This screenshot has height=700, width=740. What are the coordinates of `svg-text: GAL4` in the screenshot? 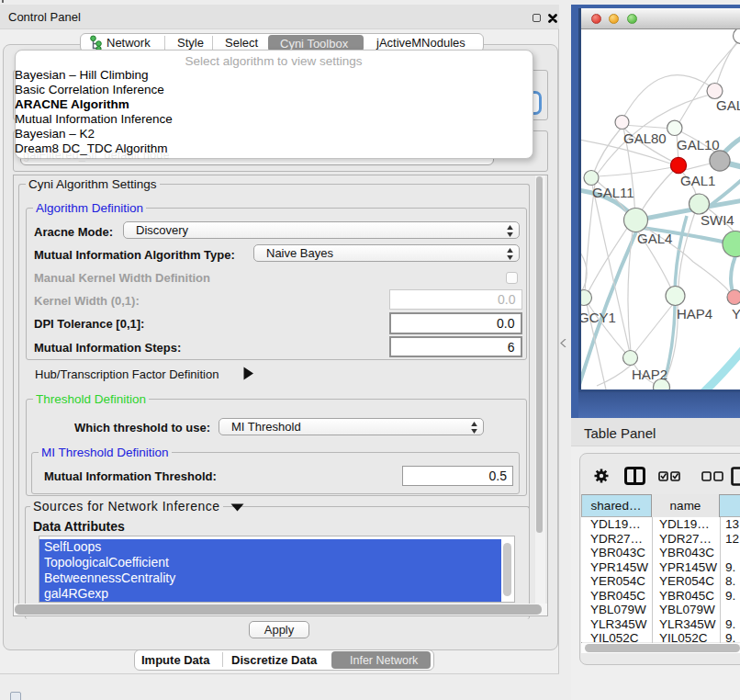 It's located at (655, 239).